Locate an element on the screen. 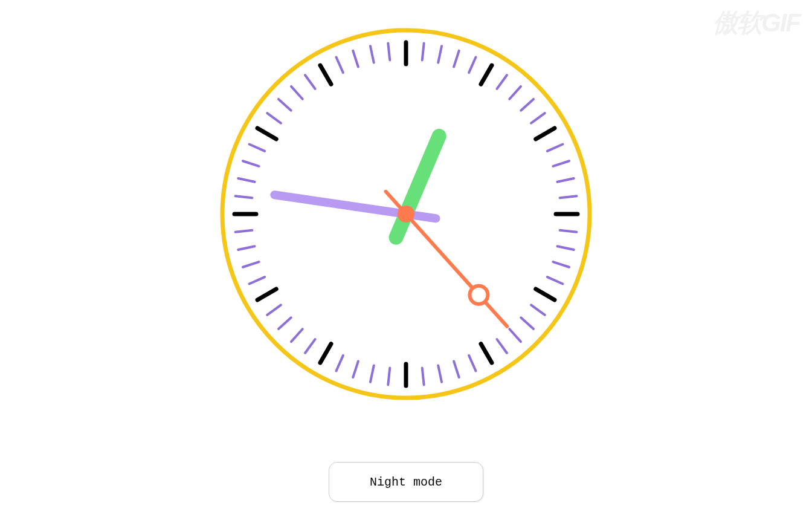 This screenshot has width=812, height=520. night-mode-button: Night mode is located at coordinates (406, 482).